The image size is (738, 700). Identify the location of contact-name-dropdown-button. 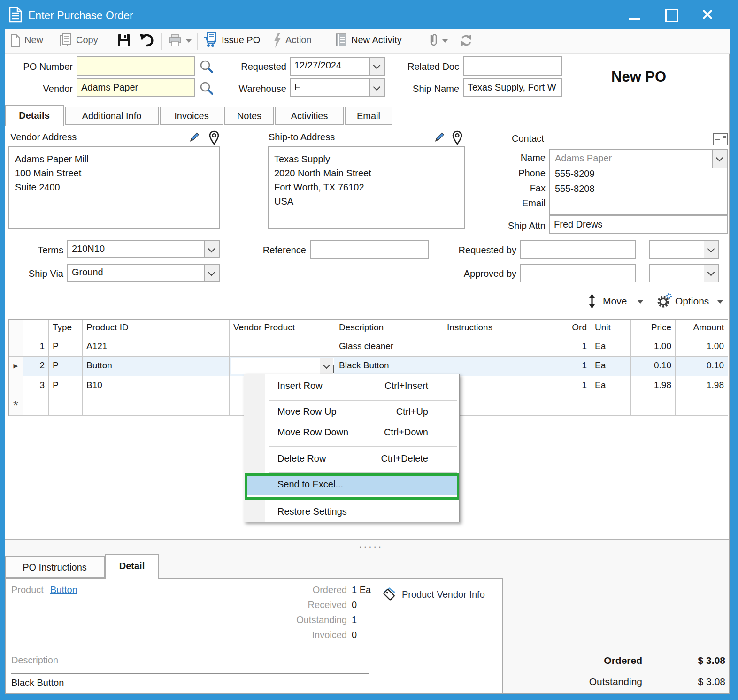
(719, 159).